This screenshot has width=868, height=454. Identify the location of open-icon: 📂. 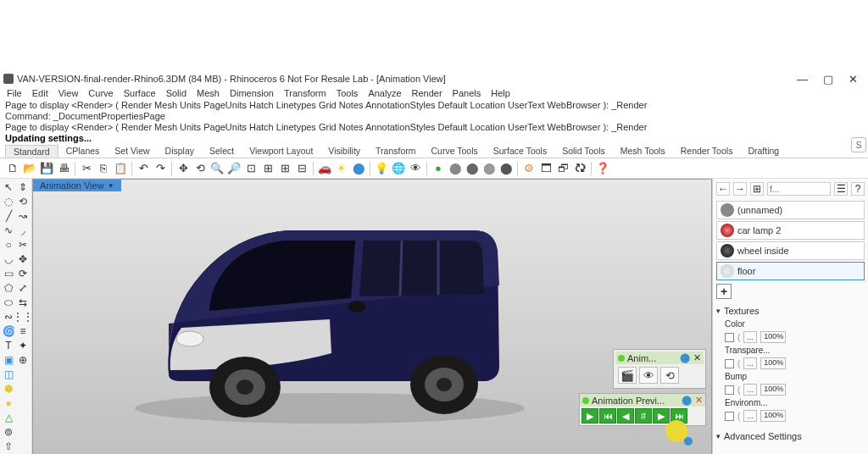
(30, 169).